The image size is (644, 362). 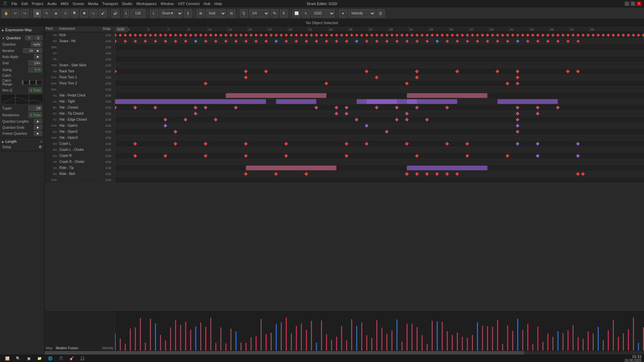 What do you see at coordinates (84, 13) in the screenshot?
I see `mute-button: ✖` at bounding box center [84, 13].